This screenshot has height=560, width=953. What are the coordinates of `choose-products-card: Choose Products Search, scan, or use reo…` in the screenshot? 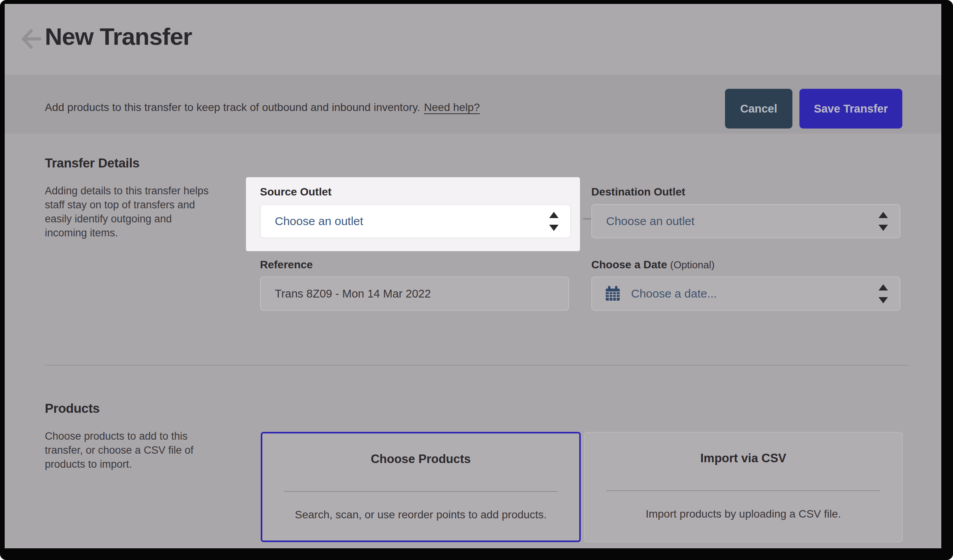 It's located at (421, 487).